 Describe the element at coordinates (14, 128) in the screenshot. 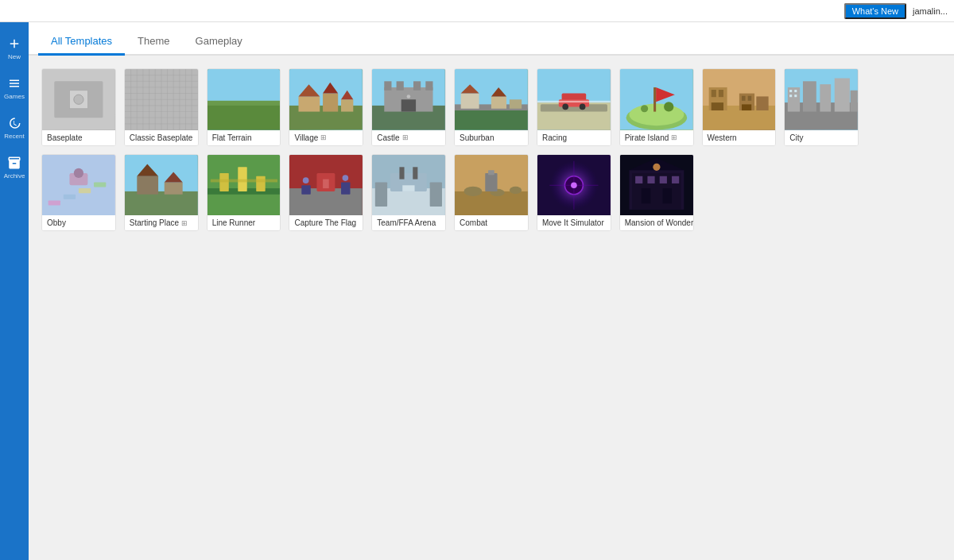

I see `sidebar-item-recent: Recent` at that location.